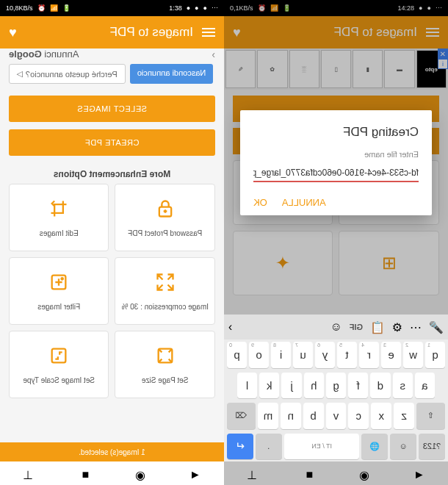 This screenshot has width=448, height=485. What do you see at coordinates (435, 355) in the screenshot?
I see `key-q: 1q` at bounding box center [435, 355].